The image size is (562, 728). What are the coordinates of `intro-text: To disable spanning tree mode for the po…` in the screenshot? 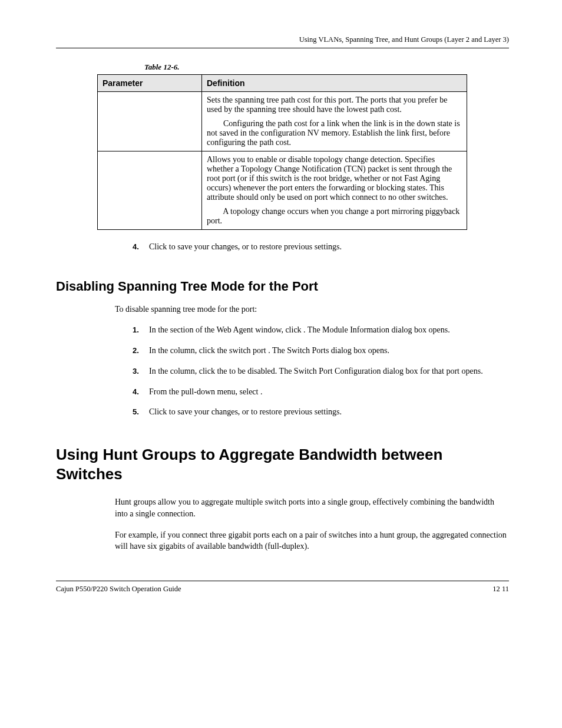 It's located at (312, 309).